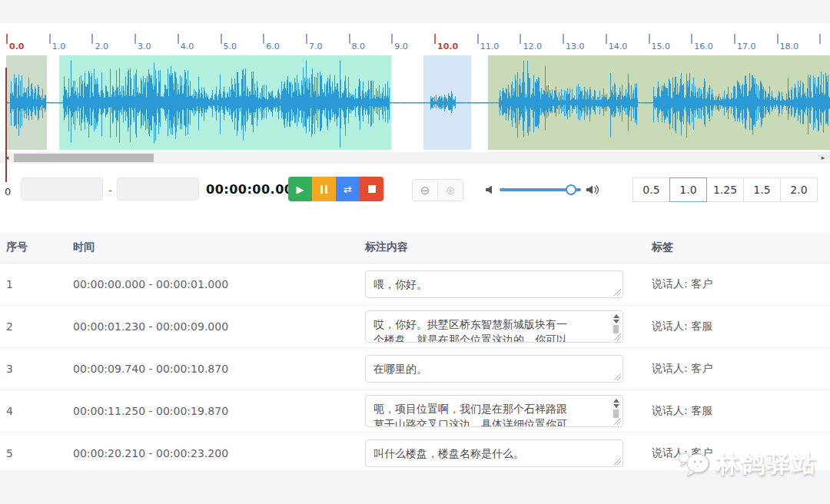  Describe the element at coordinates (84, 158) in the screenshot. I see `scrollbar-thumb` at that location.